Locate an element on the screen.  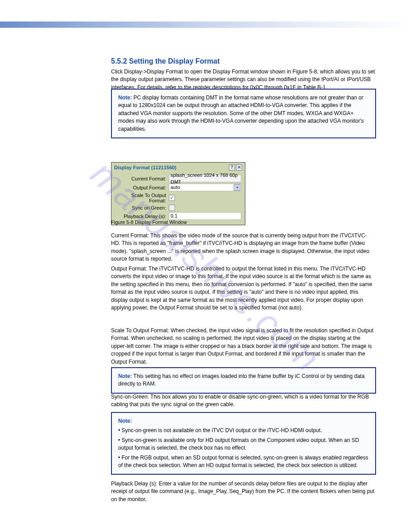
dropdown-value: auto is located at coordinates (176, 187).